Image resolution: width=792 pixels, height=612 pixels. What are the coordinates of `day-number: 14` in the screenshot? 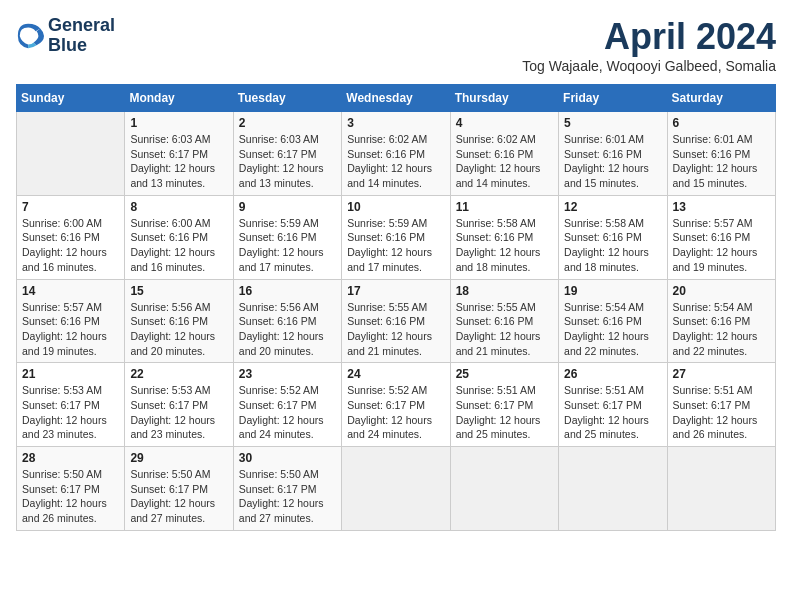 It's located at (70, 291).